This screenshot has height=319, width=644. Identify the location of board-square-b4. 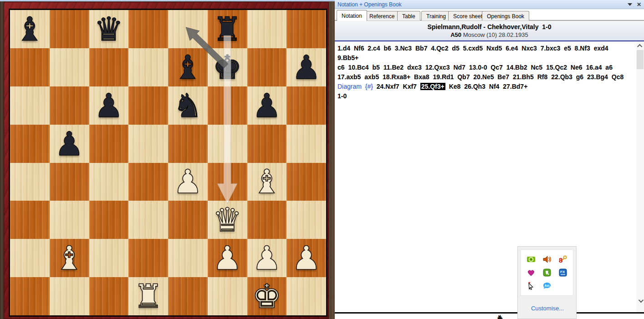
(69, 182).